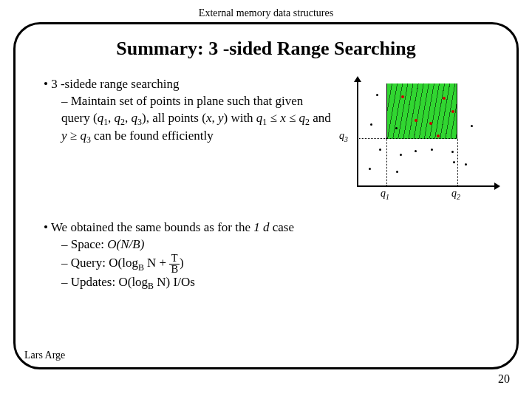  I want to click on query-region, so click(422, 111).